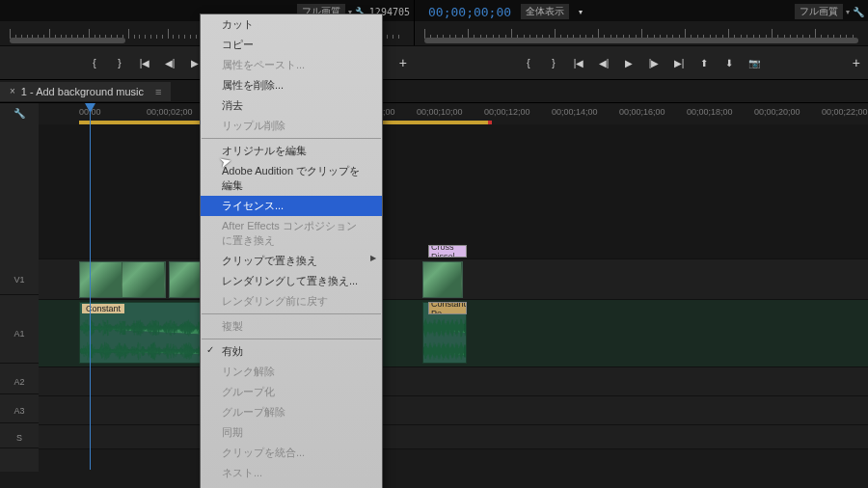  What do you see at coordinates (291, 473) in the screenshot?
I see `menu-item: ネスト...` at bounding box center [291, 473].